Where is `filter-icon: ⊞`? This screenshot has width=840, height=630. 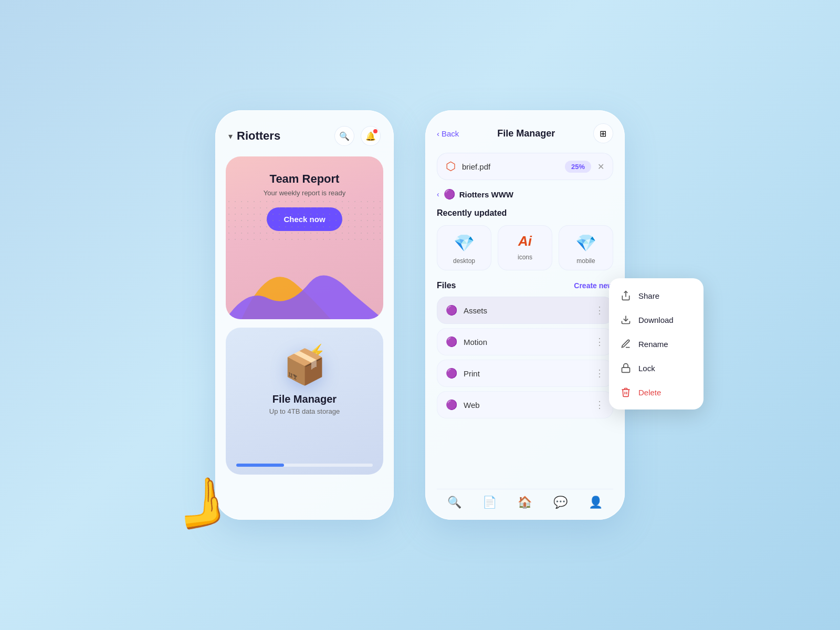 filter-icon: ⊞ is located at coordinates (603, 133).